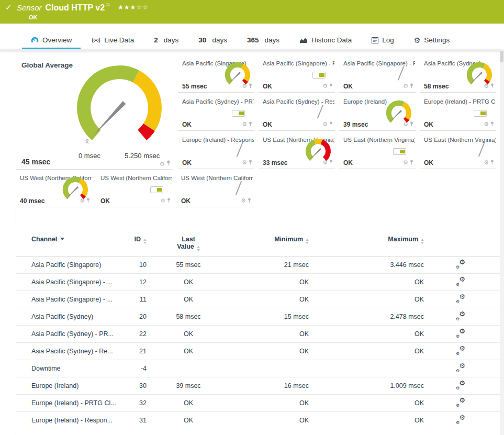 This screenshot has width=504, height=435. Describe the element at coordinates (202, 40) in the screenshot. I see `tab-number: 30` at that location.